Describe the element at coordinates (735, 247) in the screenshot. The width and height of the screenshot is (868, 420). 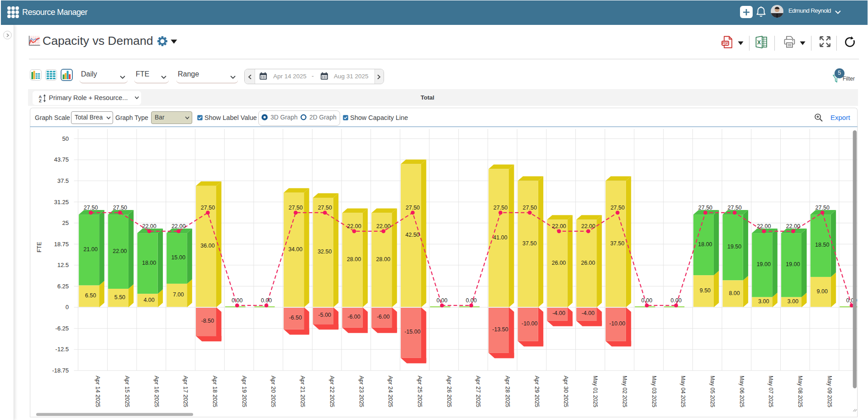
I see `svg-text: 19.50` at that location.